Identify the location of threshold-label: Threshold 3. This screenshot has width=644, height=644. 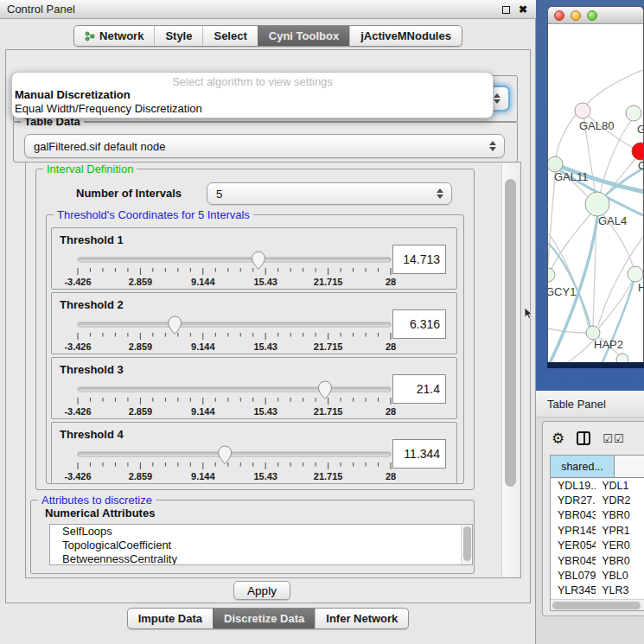
(92, 370).